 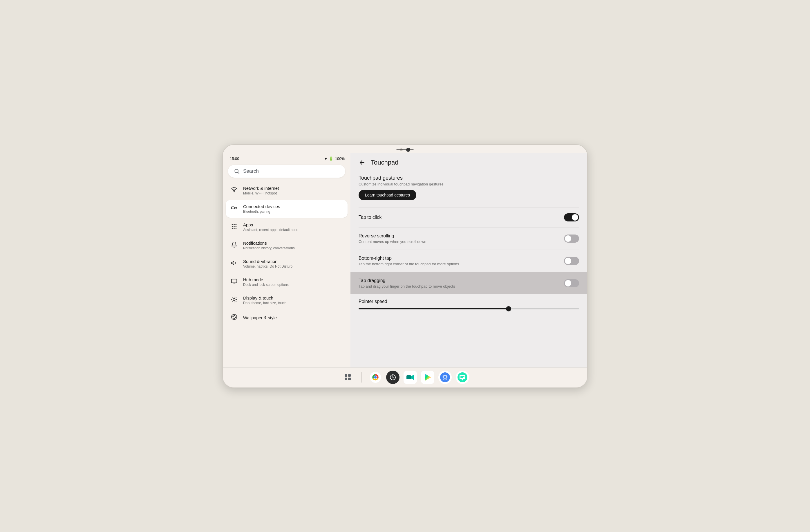 I want to click on bottom-right-tap-sub: Tap the bottom right corner of the touch…, so click(x=461, y=264).